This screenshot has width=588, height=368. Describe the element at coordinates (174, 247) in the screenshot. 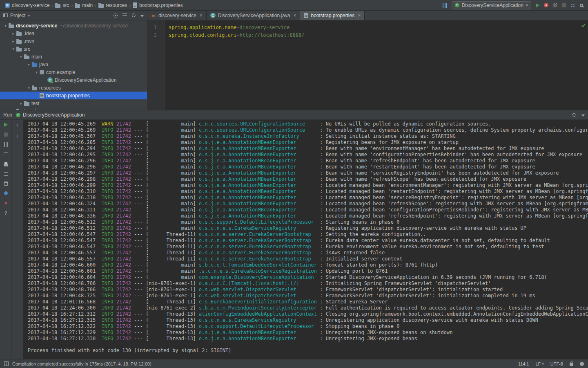

I see `log-thread: Thread-11]` at that location.